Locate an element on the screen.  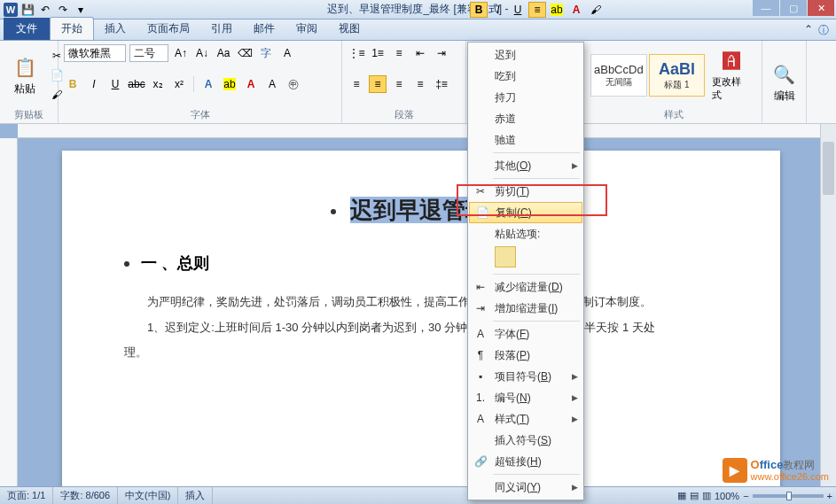
menu-item-字体: A字体(F) is located at coordinates (526, 334).